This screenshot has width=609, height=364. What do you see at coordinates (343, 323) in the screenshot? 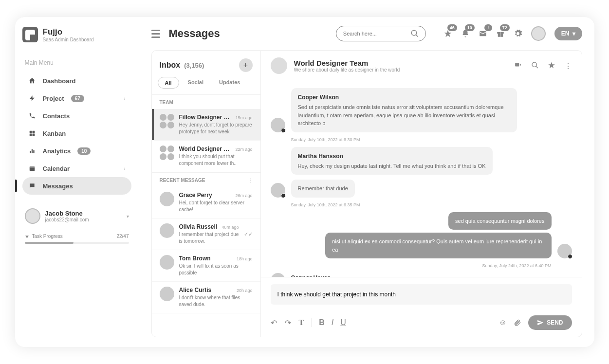
I see `underline-icon: U` at bounding box center [343, 323].